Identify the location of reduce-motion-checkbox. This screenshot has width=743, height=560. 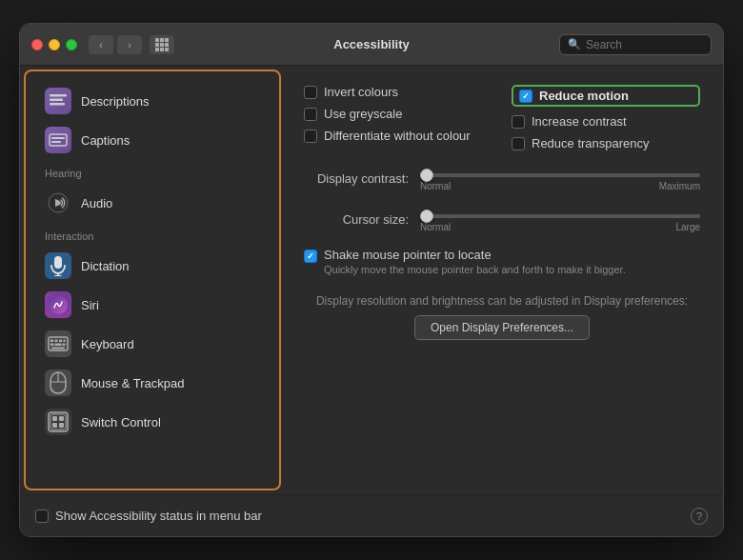
(526, 96).